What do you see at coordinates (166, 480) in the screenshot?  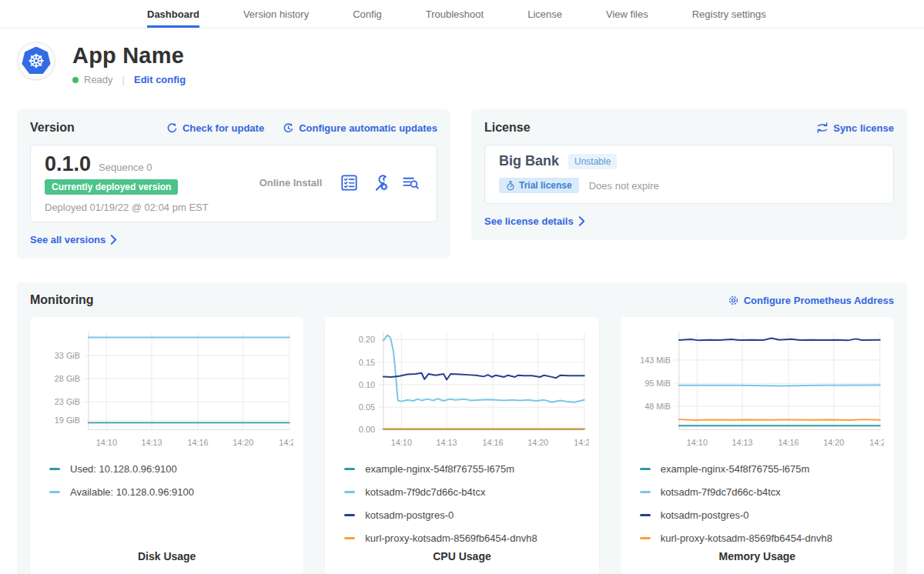 I see `disk-usage-legend: Used: 10.128.0.96:9100Available: 10.128.…` at bounding box center [166, 480].